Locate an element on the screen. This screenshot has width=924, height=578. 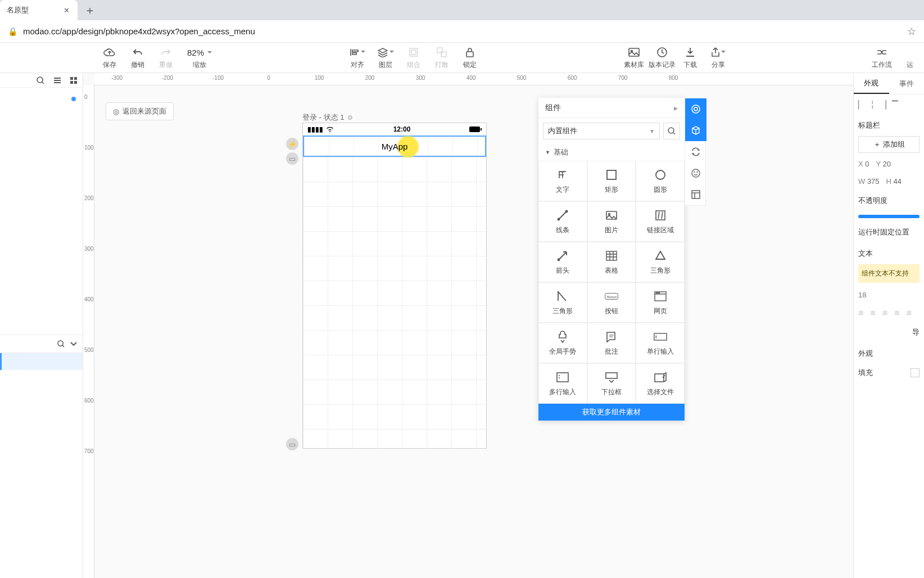
opacity-slider is located at coordinates (889, 216).